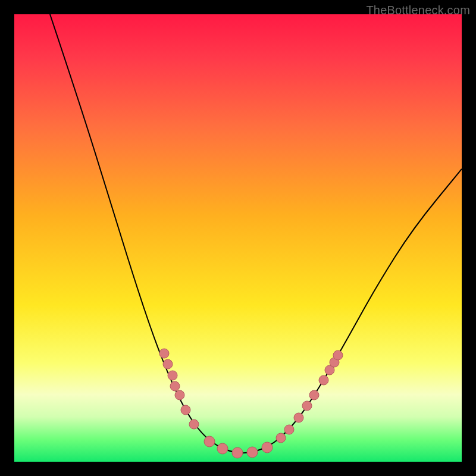 Image resolution: width=476 pixels, height=476 pixels. I want to click on marker-layer, so click(251, 403).